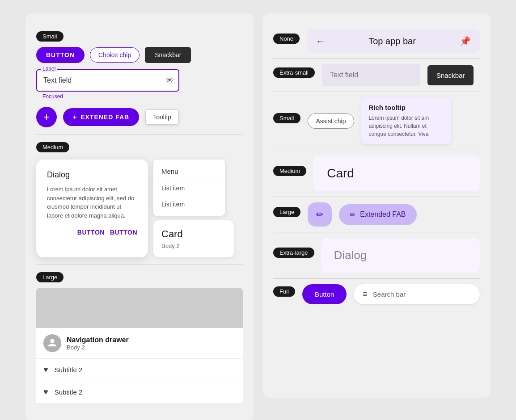 The height and width of the screenshot is (420, 516). What do you see at coordinates (46, 370) in the screenshot?
I see `heart-icon-1: ♥` at bounding box center [46, 370].